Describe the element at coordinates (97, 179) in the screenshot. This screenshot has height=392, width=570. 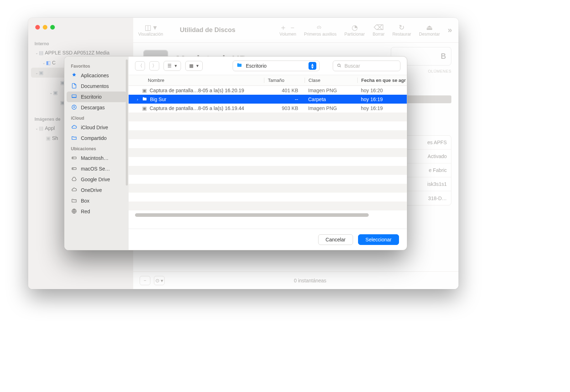
I see `sidebar-item-google-drive: Google Drive` at that location.